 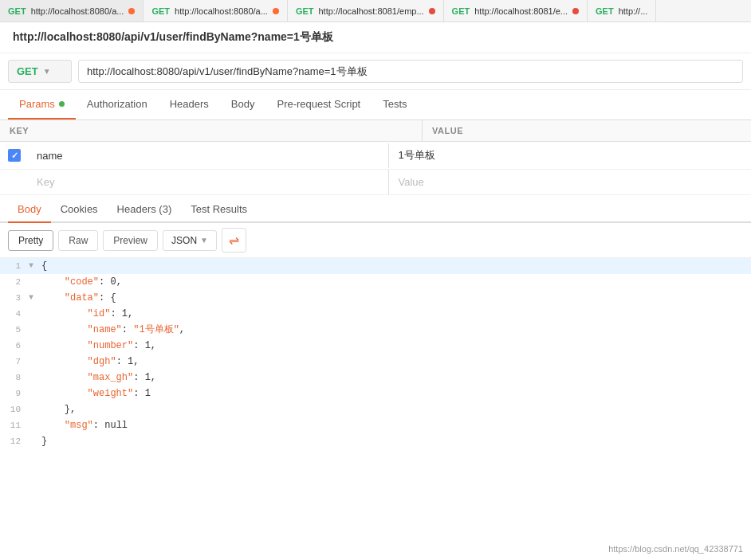 What do you see at coordinates (376, 394) in the screenshot?
I see `code-line-9: 9 "weight": 1` at bounding box center [376, 394].